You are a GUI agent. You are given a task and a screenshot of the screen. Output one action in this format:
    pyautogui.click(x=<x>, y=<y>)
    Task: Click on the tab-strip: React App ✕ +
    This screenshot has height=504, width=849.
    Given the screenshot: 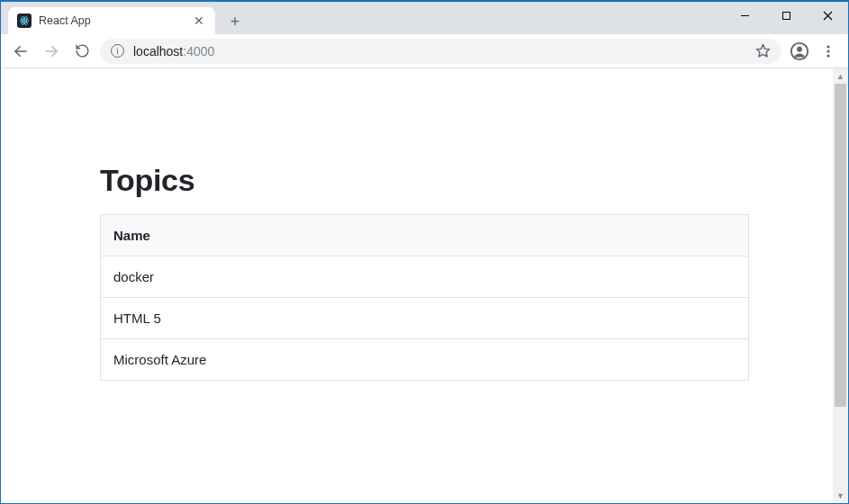 What is the action you would take?
    pyautogui.click(x=425, y=18)
    